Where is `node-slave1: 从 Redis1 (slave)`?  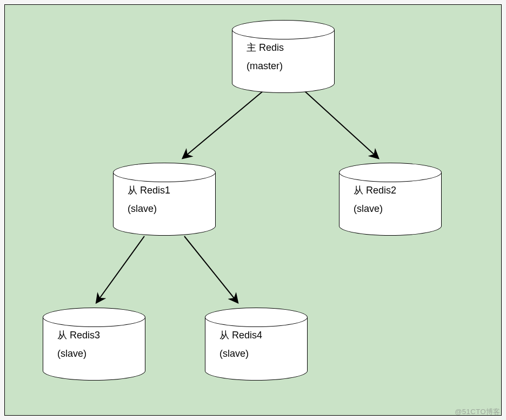
node-slave1: 从 Redis1 (slave) is located at coordinates (164, 199).